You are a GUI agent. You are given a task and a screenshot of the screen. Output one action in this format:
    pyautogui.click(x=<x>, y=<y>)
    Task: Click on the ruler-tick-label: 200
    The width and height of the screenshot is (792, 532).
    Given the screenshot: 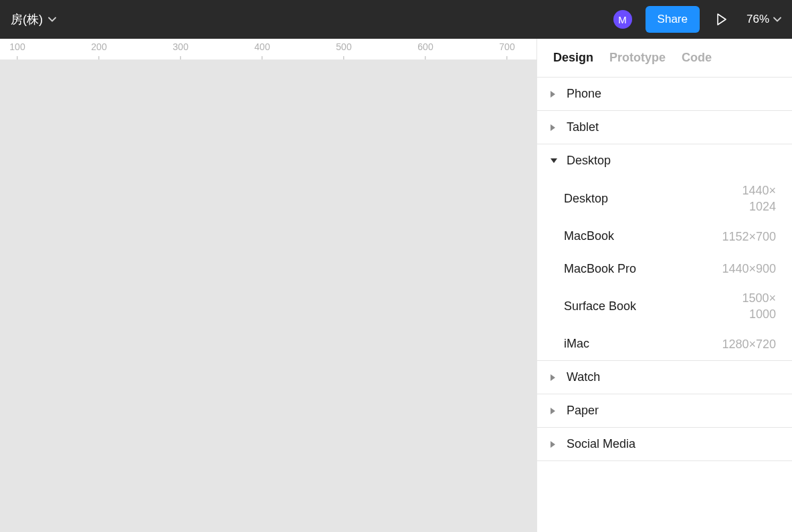 What is the action you would take?
    pyautogui.click(x=99, y=47)
    